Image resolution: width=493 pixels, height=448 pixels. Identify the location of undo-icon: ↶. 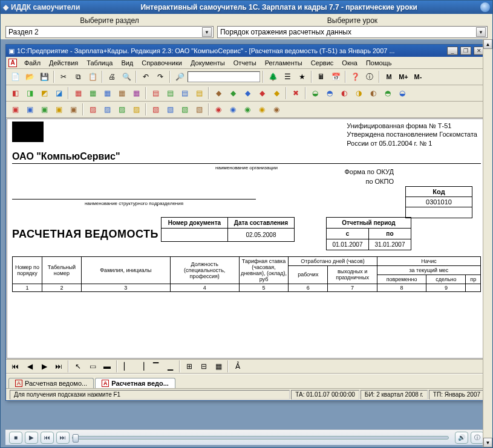
(146, 77).